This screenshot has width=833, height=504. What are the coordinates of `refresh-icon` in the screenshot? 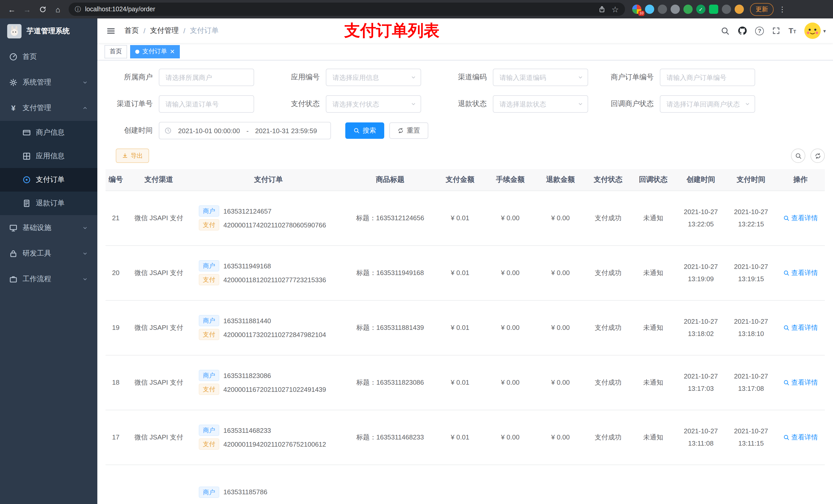 It's located at (817, 155).